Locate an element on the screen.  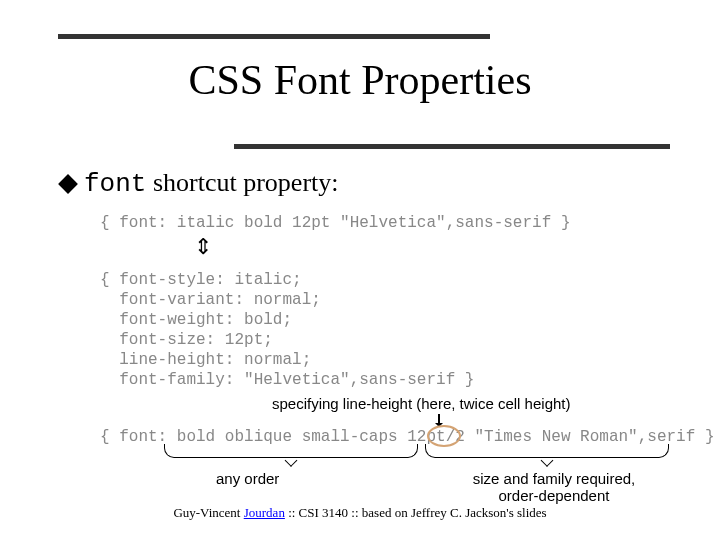
annotation-arrow-icon is located at coordinates (439, 420).